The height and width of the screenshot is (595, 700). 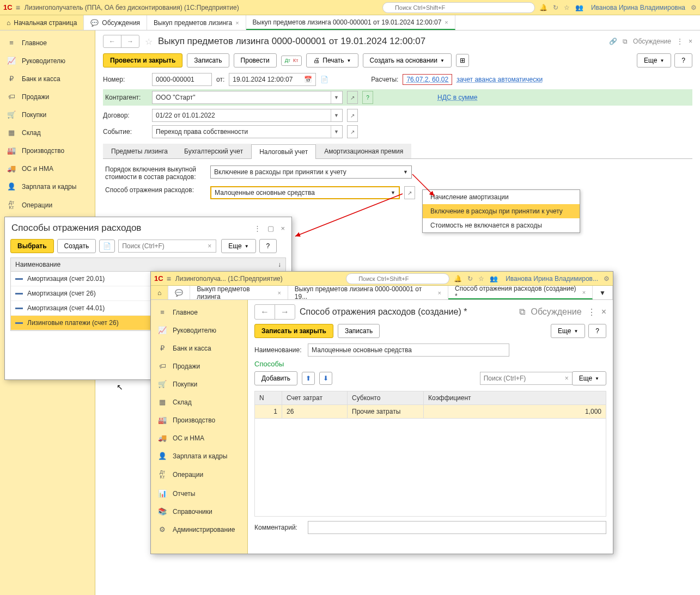 What do you see at coordinates (199, 384) in the screenshot?
I see `sidebar-item: 🛒Покупки` at bounding box center [199, 384].